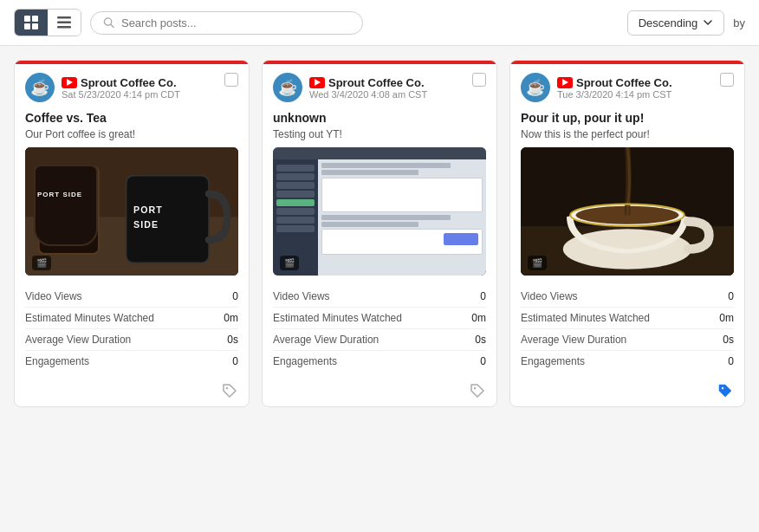 Image resolution: width=759 pixels, height=532 pixels. I want to click on toolbar: Descending by, so click(380, 23).